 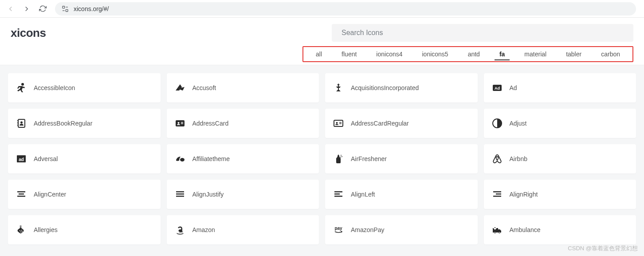 I want to click on icon-label: AirFreshener, so click(x=369, y=159).